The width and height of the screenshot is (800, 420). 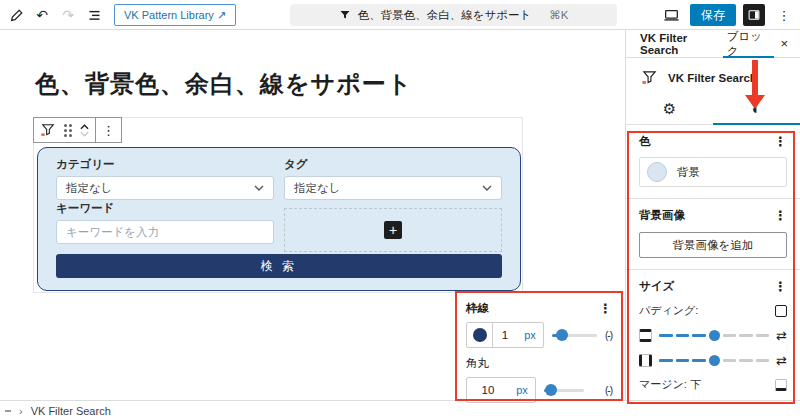 I want to click on breadcrumb-root-mark, so click(x=8, y=411).